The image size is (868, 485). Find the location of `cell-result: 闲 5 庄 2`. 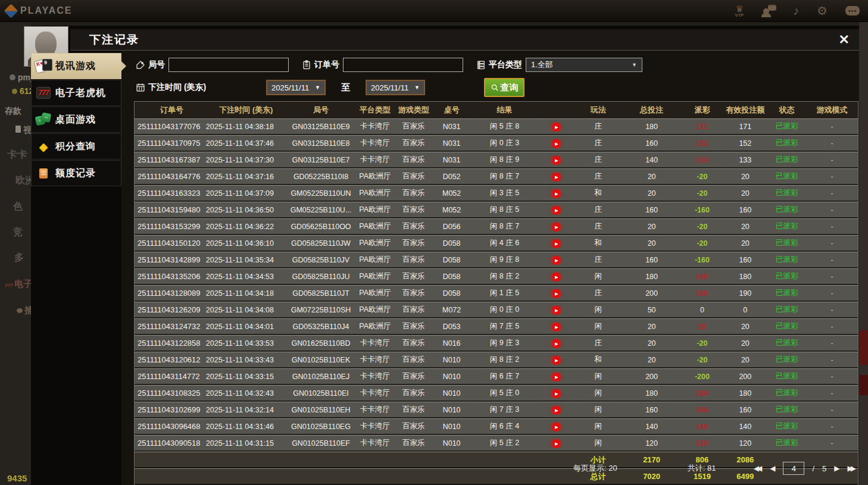

cell-result: 闲 5 庄 2 is located at coordinates (505, 443).